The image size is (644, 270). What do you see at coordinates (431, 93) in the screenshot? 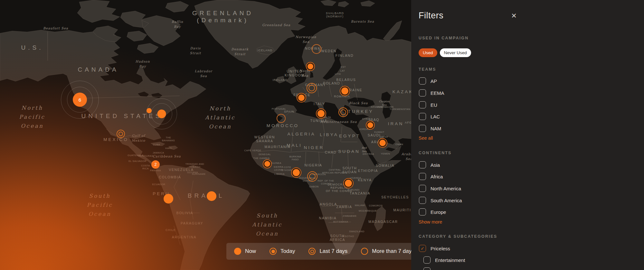
I see `team-option-eema: EEMA` at bounding box center [431, 93].